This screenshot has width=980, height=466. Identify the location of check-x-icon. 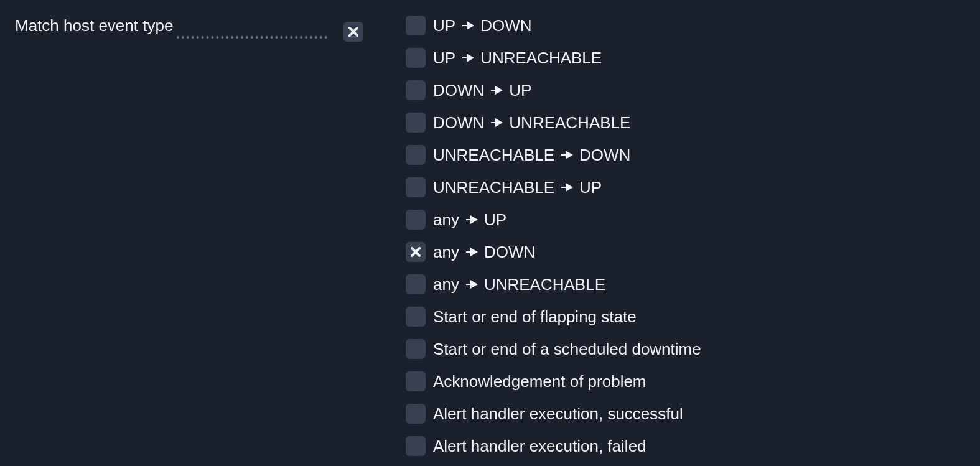
(416, 252).